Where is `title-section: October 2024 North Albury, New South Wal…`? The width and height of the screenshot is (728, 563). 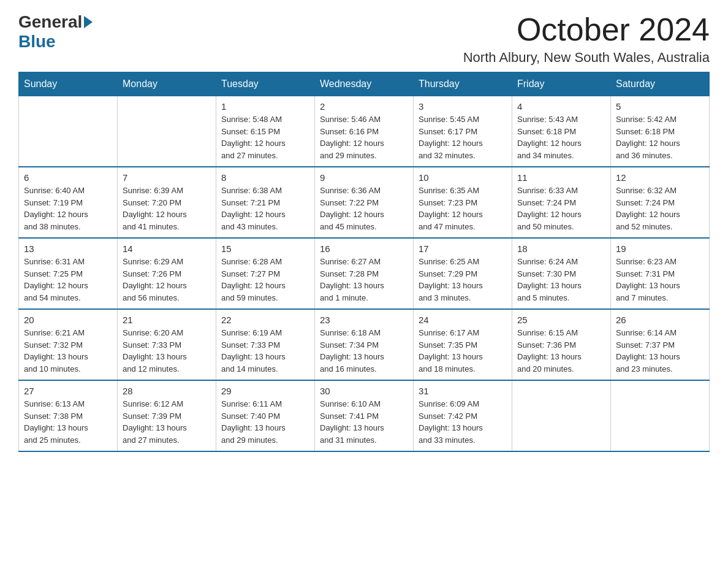
title-section: October 2024 North Albury, New South Wal… is located at coordinates (586, 39).